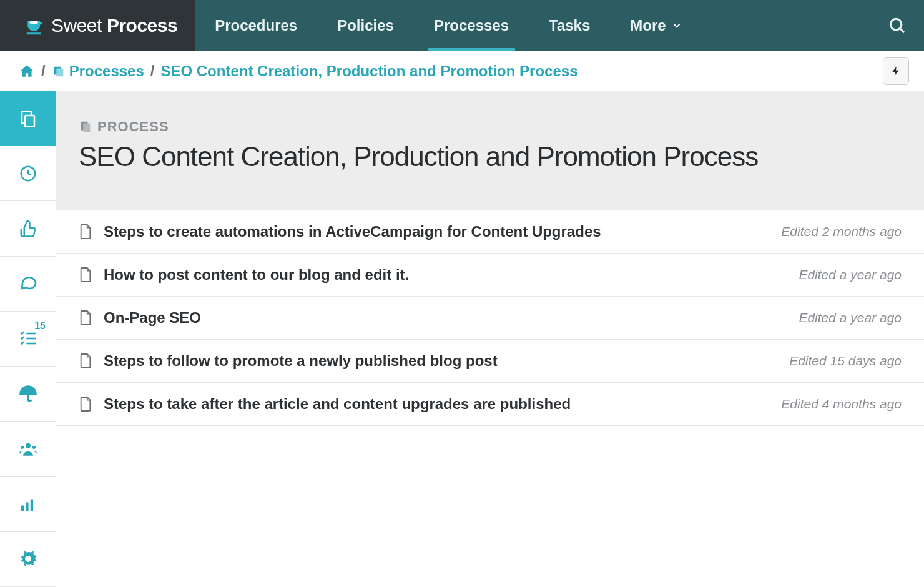 This screenshot has width=924, height=587. Describe the element at coordinates (27, 229) in the screenshot. I see `sidebar-item-thumbs-up` at that location.